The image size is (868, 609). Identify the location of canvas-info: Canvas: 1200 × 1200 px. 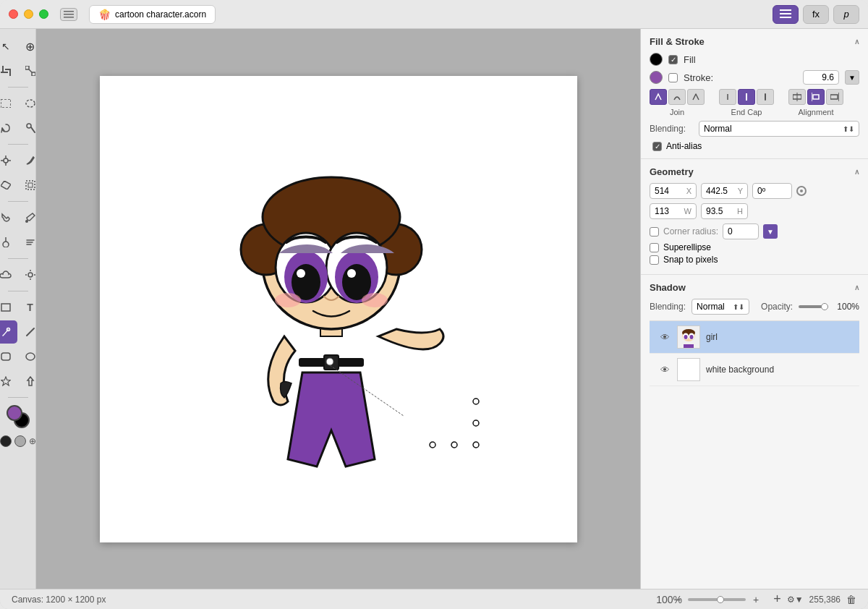
(59, 600).